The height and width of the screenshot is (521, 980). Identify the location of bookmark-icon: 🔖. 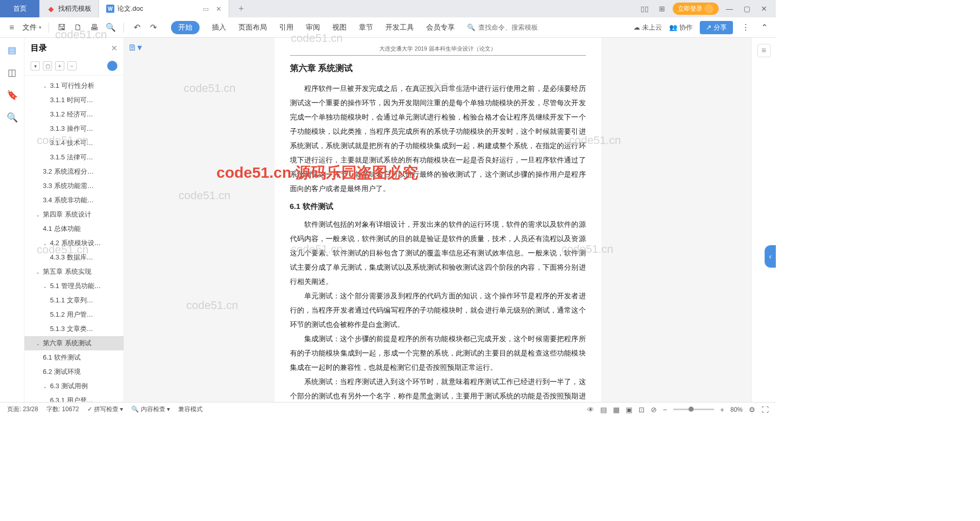
(12, 95).